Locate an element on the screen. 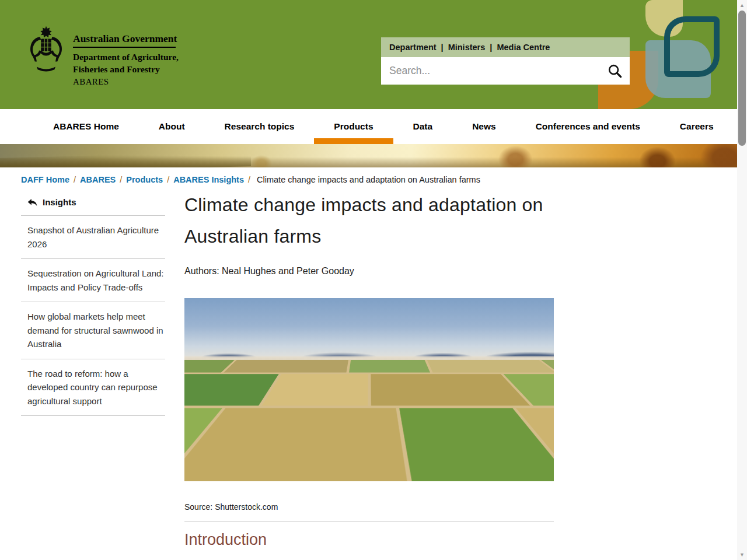 This screenshot has height=560, width=747. quick-link: Media Centre is located at coordinates (523, 47).